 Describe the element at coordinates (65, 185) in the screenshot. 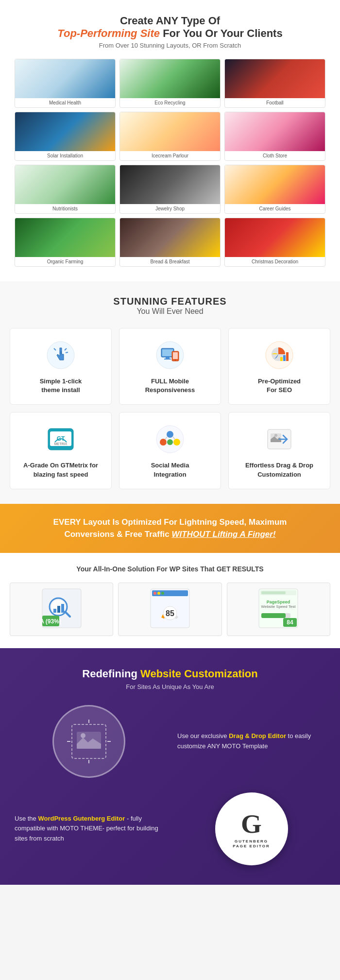

I see `demo-thumb-nutrition` at that location.